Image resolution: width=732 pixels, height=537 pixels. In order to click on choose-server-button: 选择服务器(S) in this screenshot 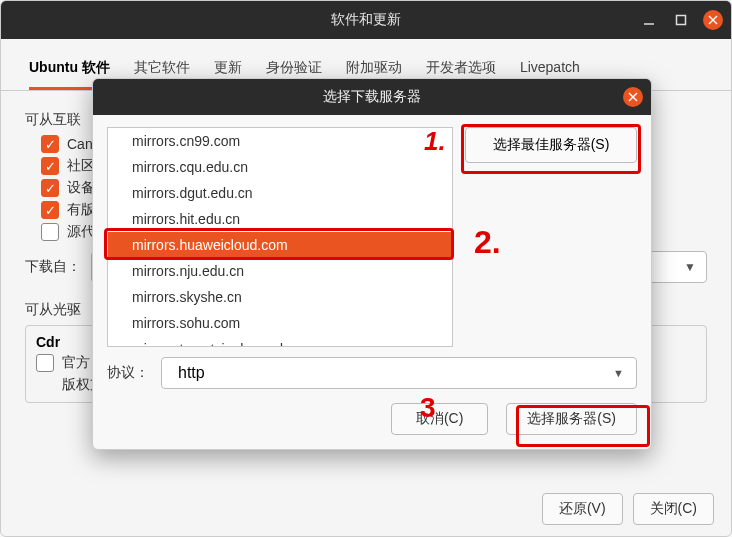, I will do `click(572, 419)`.